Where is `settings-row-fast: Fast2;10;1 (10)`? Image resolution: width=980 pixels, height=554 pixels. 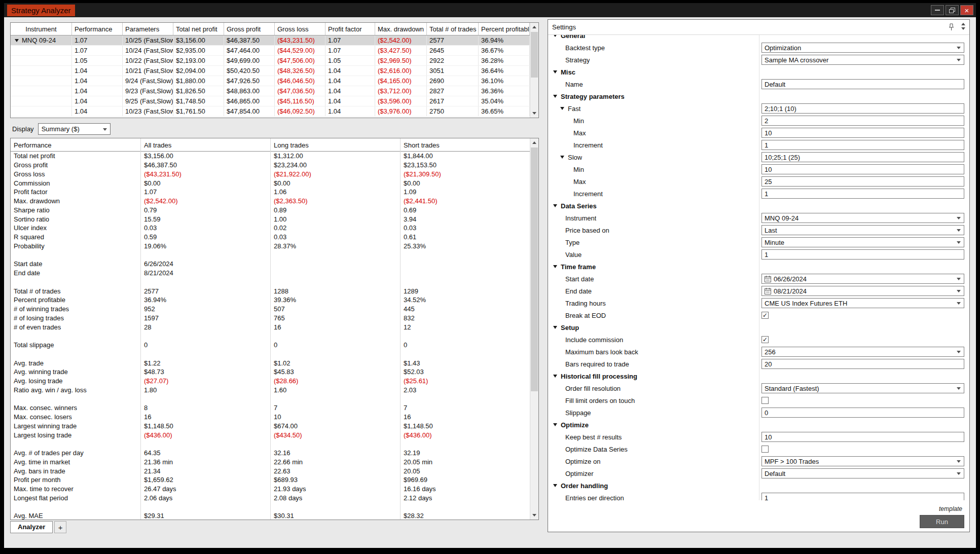
settings-row-fast: Fast2;10;1 (10) is located at coordinates (758, 108).